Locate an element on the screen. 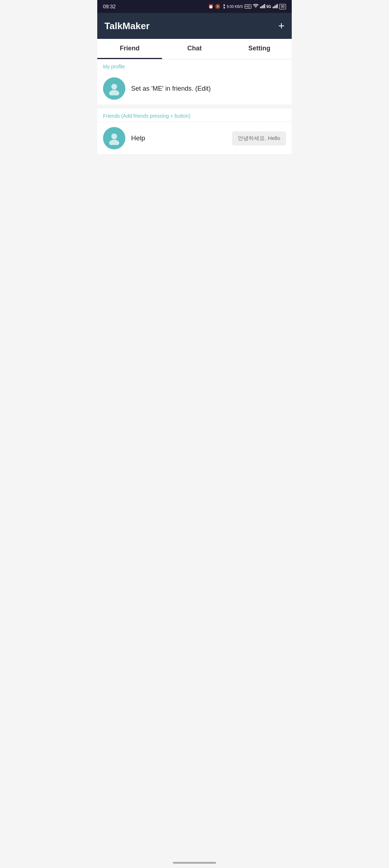 The image size is (389, 868). friends-section: Friends (Add friends pressing + button) … is located at coordinates (194, 132).